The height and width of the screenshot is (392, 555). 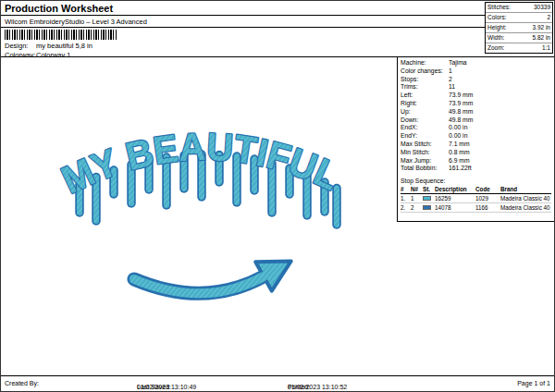 What do you see at coordinates (475, 128) in the screenshot?
I see `info-endx: EndX:0.00 in` at bounding box center [475, 128].